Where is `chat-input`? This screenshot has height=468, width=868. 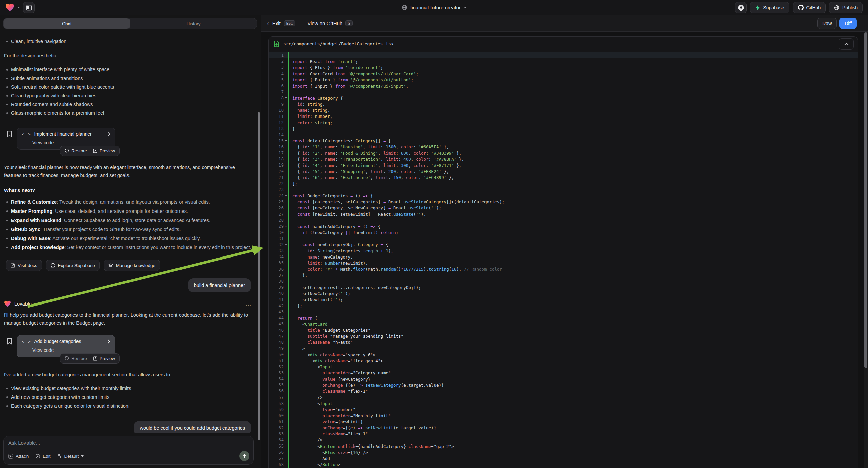 chat-input is located at coordinates (129, 443).